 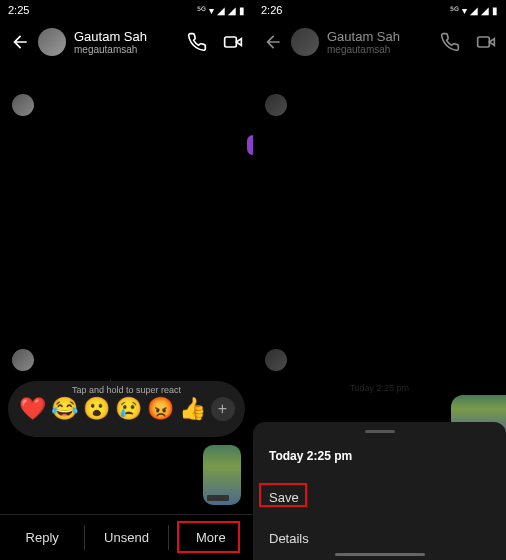 What do you see at coordinates (96, 409) in the screenshot?
I see `reaction-wow: 😮` at bounding box center [96, 409].